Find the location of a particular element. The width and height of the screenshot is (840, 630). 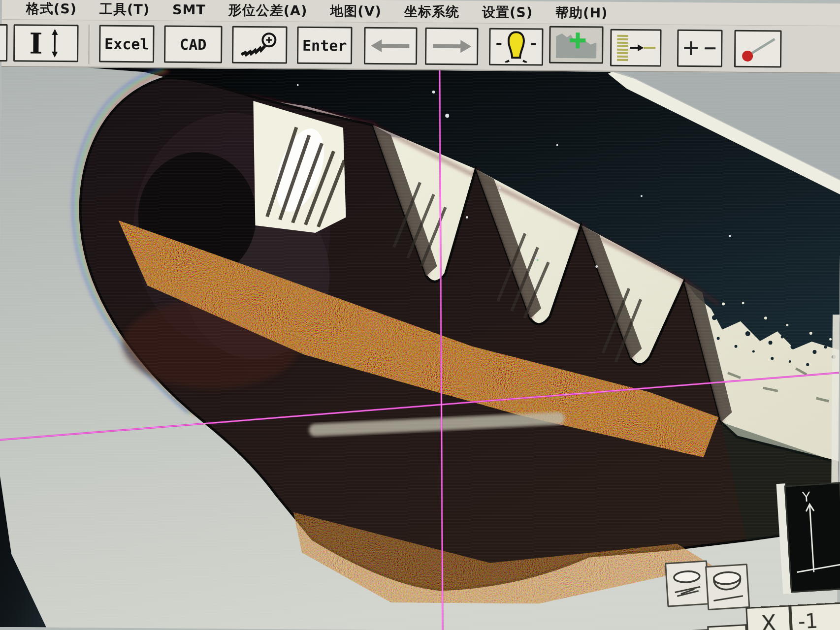

enter-button: Enter is located at coordinates (325, 45).